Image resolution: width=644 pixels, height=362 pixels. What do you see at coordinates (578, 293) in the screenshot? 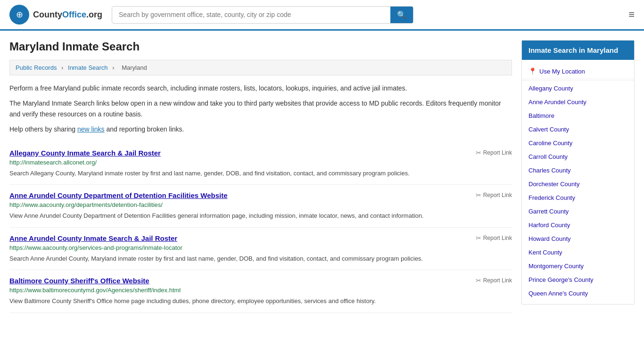
I see `sidebar-item-queen-annes: Queen Anne's County` at bounding box center [578, 293].